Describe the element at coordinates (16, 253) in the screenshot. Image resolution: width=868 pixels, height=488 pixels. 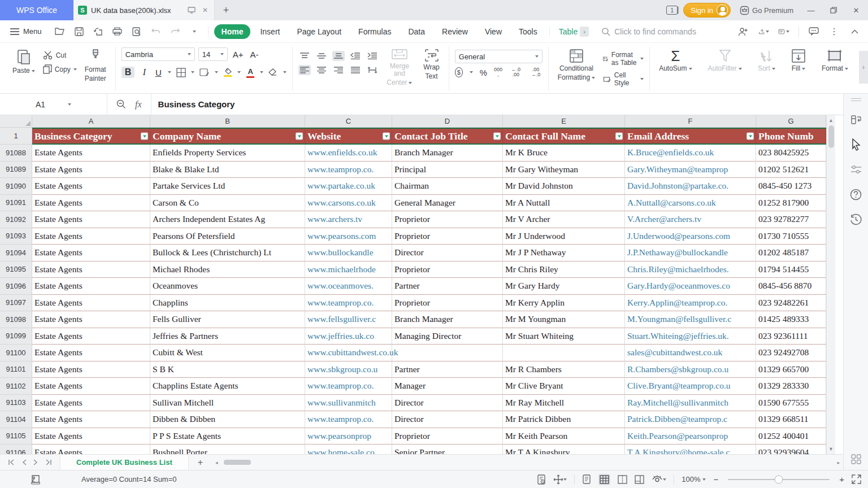
I see `row-header-91094: 91094` at that location.